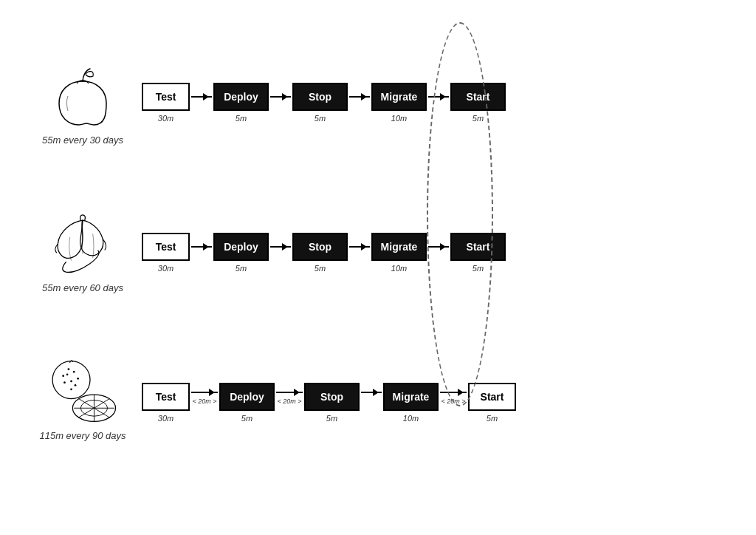  Describe the element at coordinates (478, 253) in the screenshot. I see `step-start-2: Start 5m` at that location.